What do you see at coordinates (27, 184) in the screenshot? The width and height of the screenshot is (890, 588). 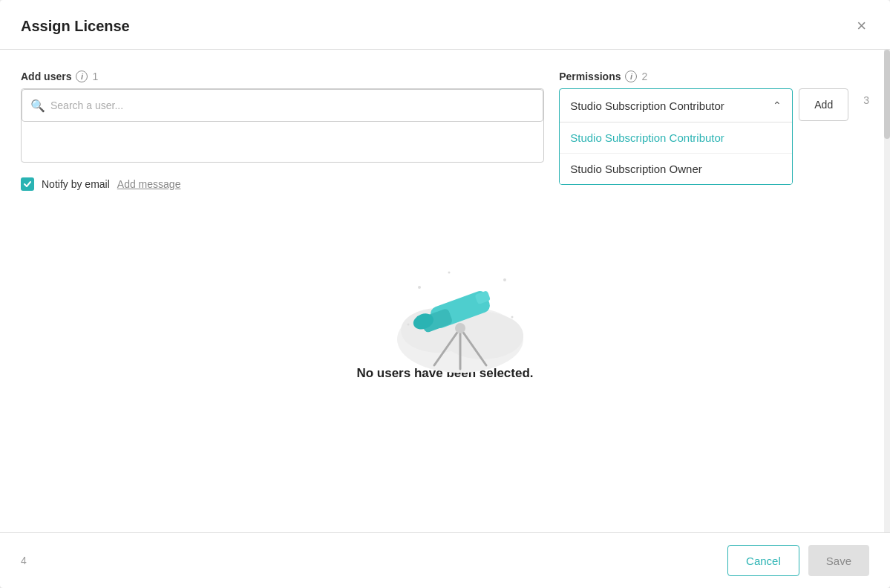 I see `notify-email-checkbox` at bounding box center [27, 184].